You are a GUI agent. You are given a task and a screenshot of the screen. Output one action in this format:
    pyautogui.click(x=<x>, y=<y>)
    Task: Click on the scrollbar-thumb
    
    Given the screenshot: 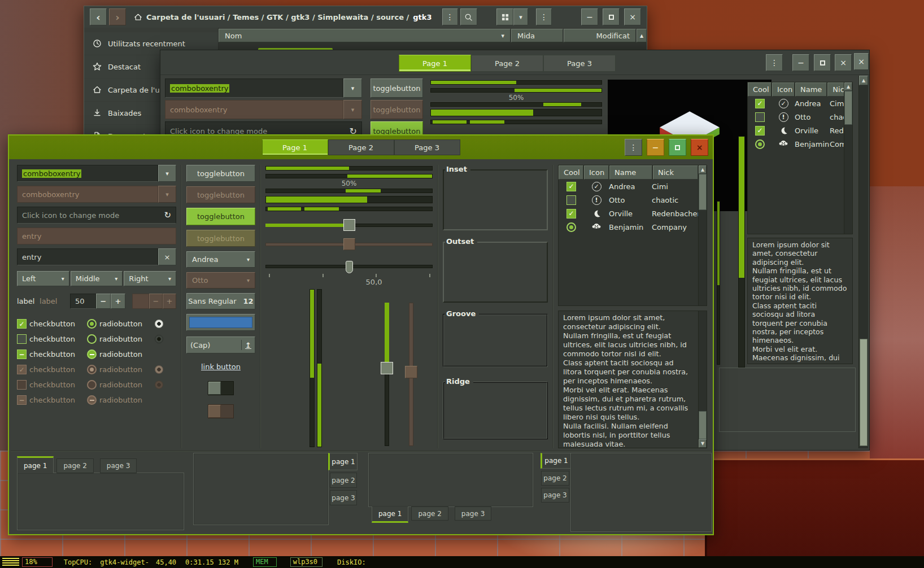 What is the action you would take?
    pyautogui.click(x=864, y=392)
    